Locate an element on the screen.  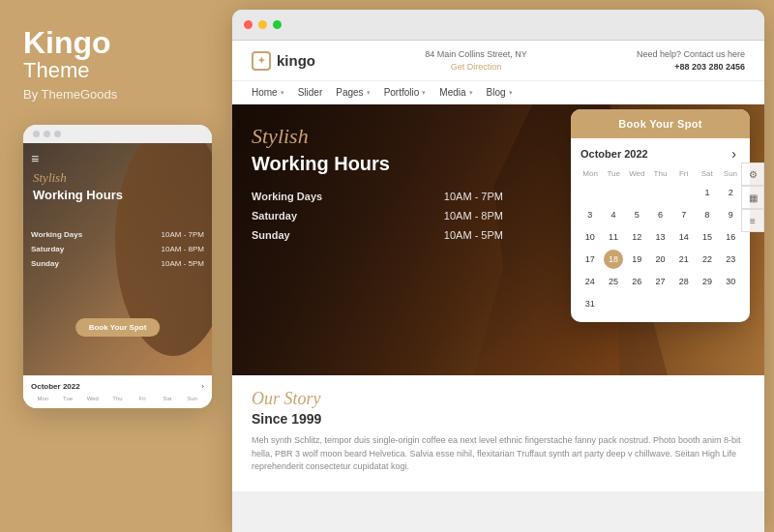
hero-stylish-label: Stylish is located at coordinates (377, 136).